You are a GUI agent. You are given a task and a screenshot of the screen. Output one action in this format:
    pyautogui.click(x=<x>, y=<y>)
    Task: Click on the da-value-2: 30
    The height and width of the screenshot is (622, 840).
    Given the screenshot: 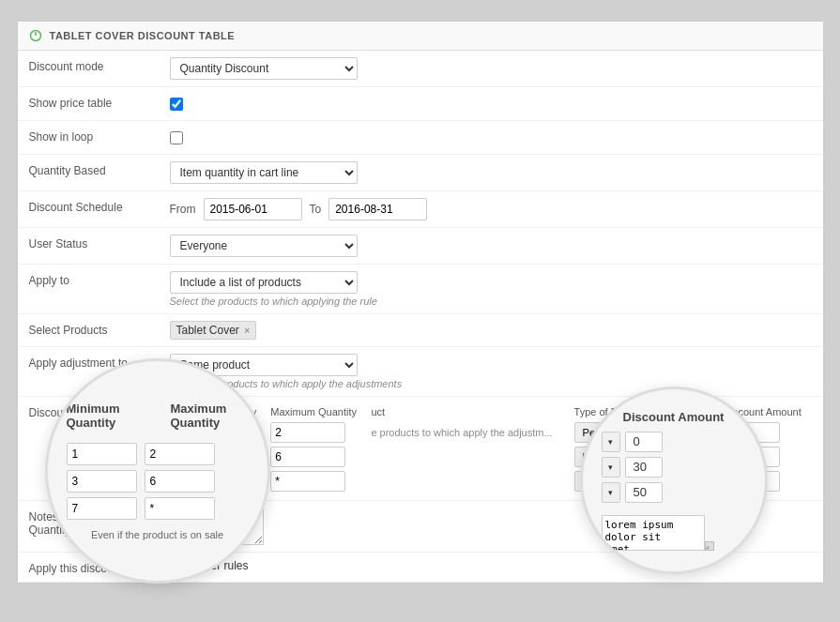 What is the action you would take?
    pyautogui.click(x=644, y=467)
    